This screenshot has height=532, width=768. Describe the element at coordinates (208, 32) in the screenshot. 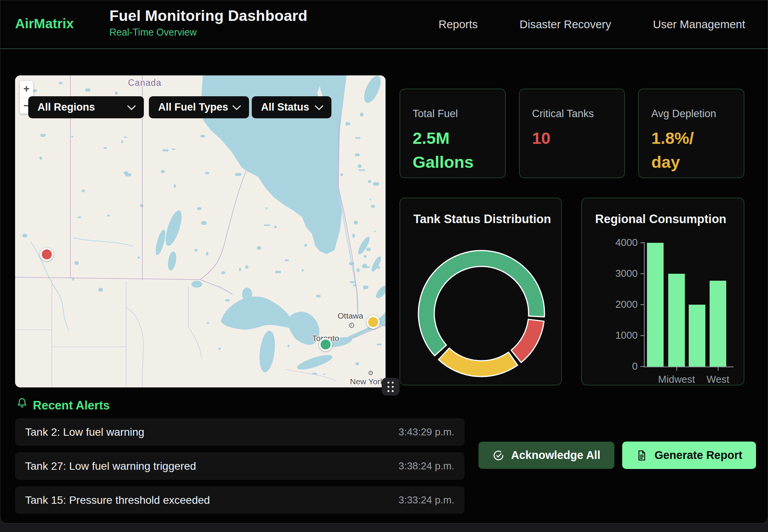

I see `page-subtitle: Real-Time Overview` at that location.